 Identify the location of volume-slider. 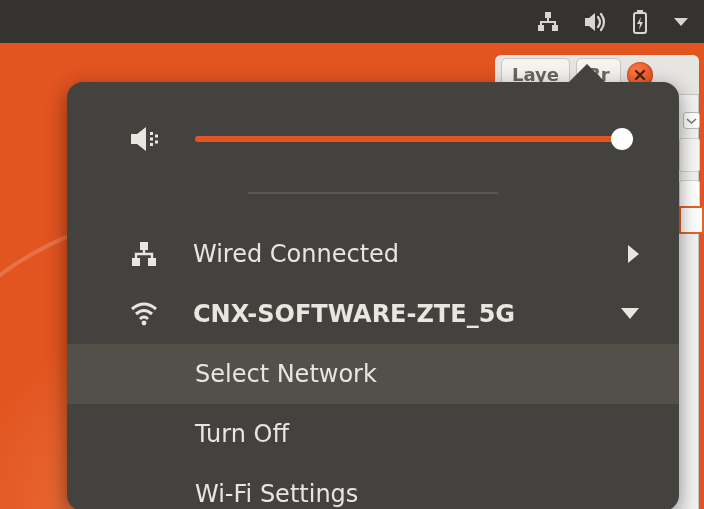
(411, 139).